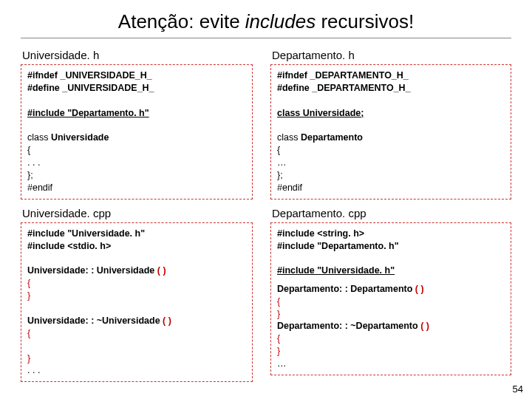 The width and height of the screenshot is (532, 399). I want to click on ctor: Universidade: : Universidade, so click(92, 270).